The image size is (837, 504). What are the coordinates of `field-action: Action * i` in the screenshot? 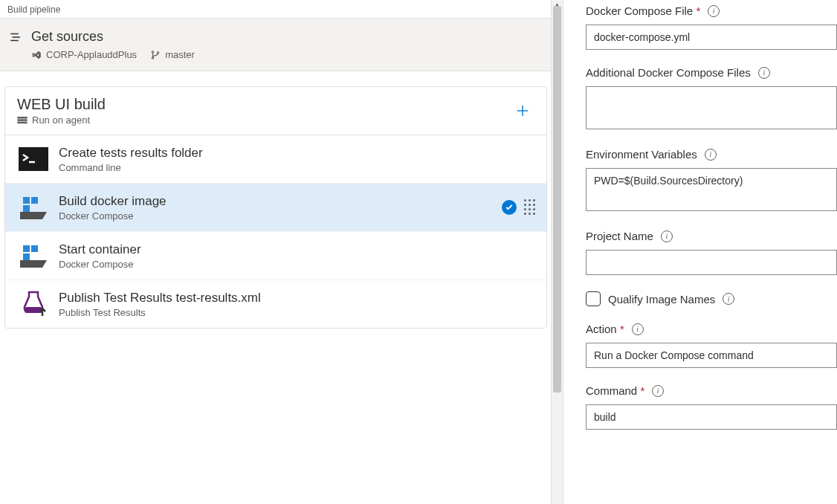 It's located at (711, 345).